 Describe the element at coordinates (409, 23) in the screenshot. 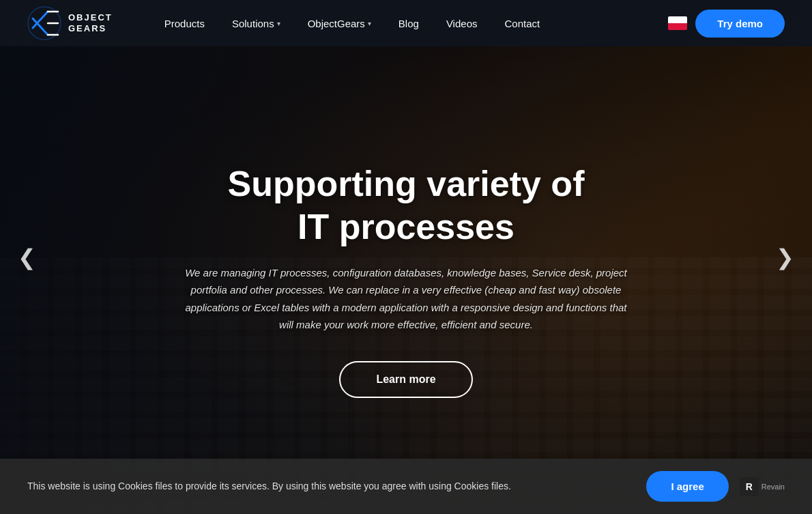

I see `nav-item-blog: Blog` at that location.